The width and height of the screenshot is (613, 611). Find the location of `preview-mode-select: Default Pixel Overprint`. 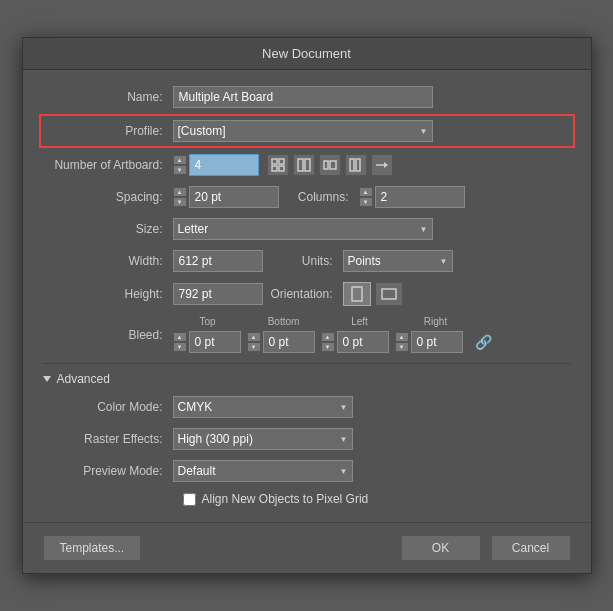

preview-mode-select: Default Pixel Overprint is located at coordinates (263, 471).